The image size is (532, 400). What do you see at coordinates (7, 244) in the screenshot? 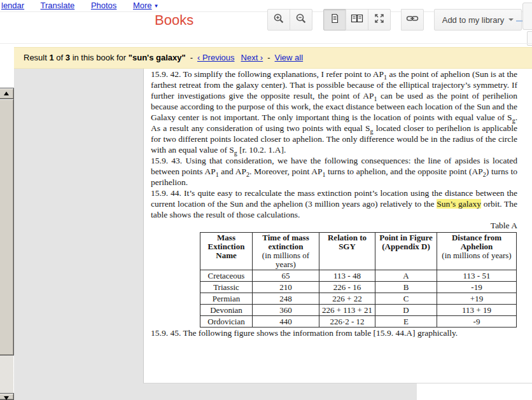
I see `vertical-scrollbar` at bounding box center [7, 244].